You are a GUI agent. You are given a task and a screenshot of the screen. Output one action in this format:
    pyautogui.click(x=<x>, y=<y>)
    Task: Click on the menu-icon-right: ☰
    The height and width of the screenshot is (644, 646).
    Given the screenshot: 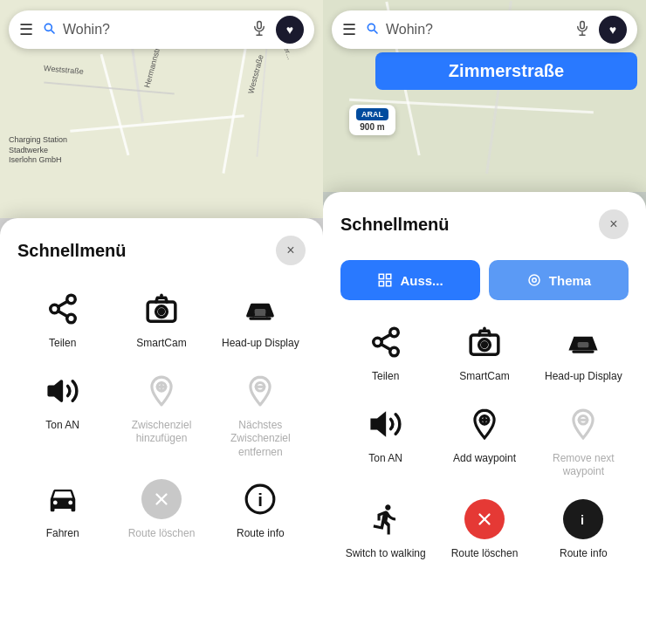 What is the action you would take?
    pyautogui.click(x=349, y=30)
    